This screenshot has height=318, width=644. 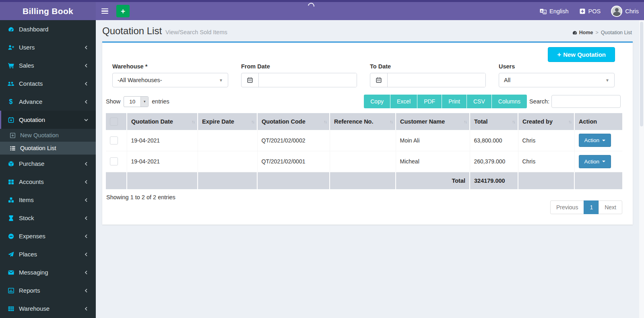 I want to click on excel-button: Excel, so click(x=404, y=101).